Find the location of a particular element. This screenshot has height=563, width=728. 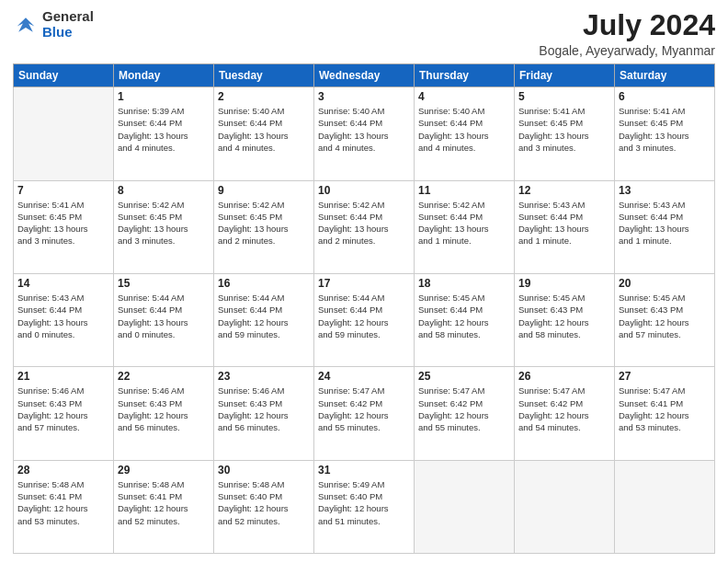

day-number: 7 is located at coordinates (63, 190).